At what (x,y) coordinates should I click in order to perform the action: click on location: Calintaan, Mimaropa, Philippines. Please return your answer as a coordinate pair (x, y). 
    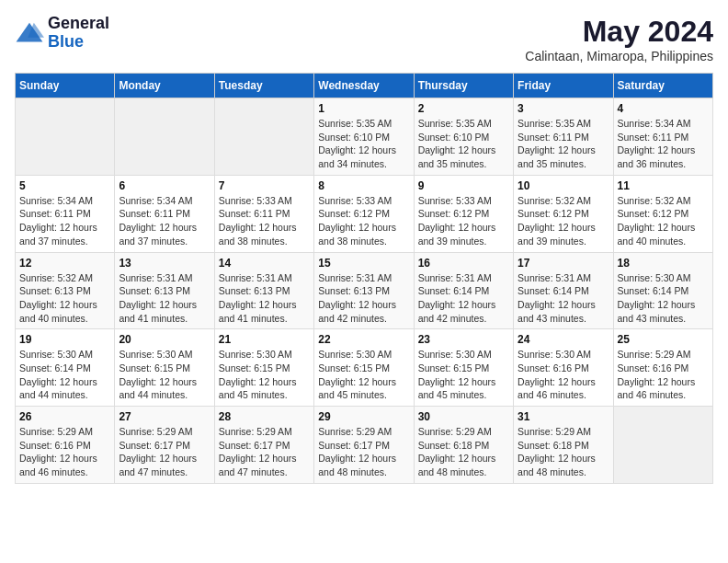
    Looking at the image, I should click on (620, 56).